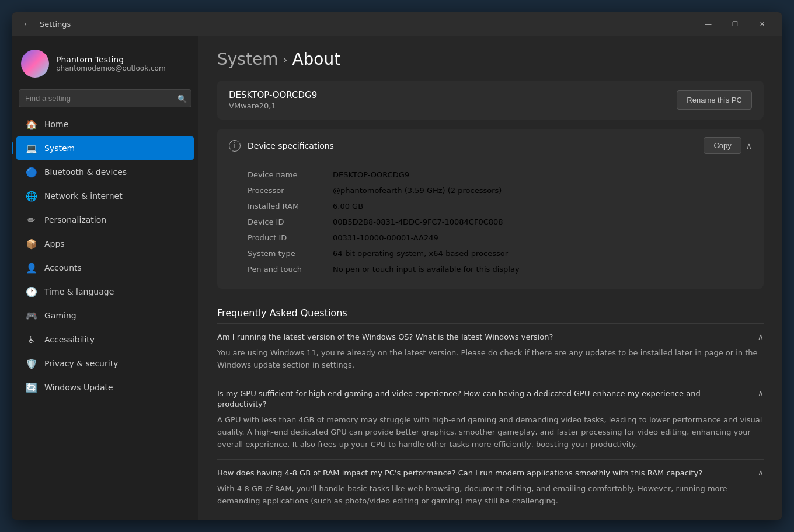 The height and width of the screenshot is (532, 794). Describe the element at coordinates (248, 60) in the screenshot. I see `breadcrumb-parent: System` at that location.